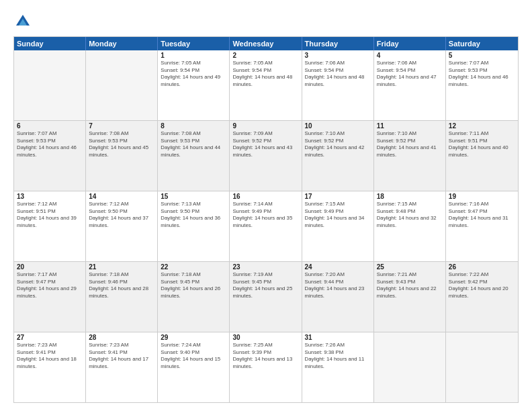  Describe the element at coordinates (193, 215) in the screenshot. I see `day-info: Sunrise: 7:13 AMSunset: 9:50 PMDaylight:…` at that location.